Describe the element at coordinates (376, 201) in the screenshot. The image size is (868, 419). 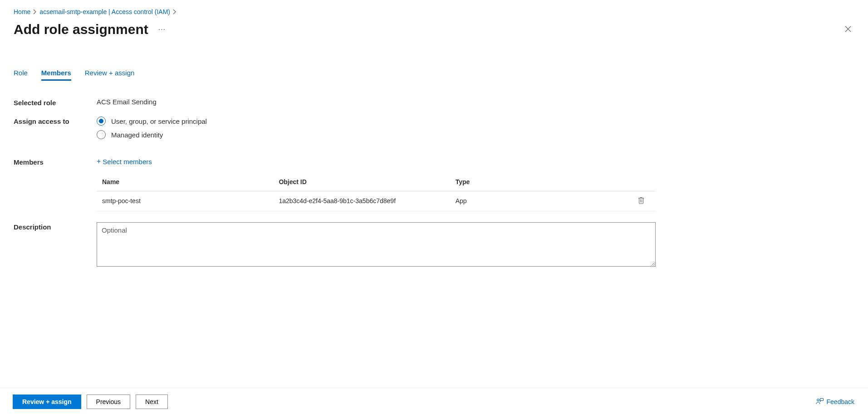
I see `table-row: smtp-poc-test 1a2b3c4d-e2f4-5aa8-9b1c-3a…` at that location.